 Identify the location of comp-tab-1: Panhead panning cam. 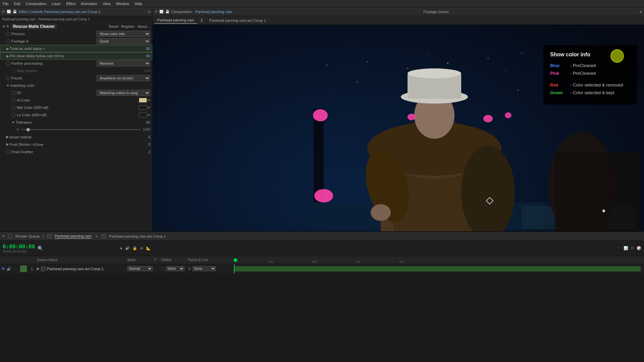
(176, 20).